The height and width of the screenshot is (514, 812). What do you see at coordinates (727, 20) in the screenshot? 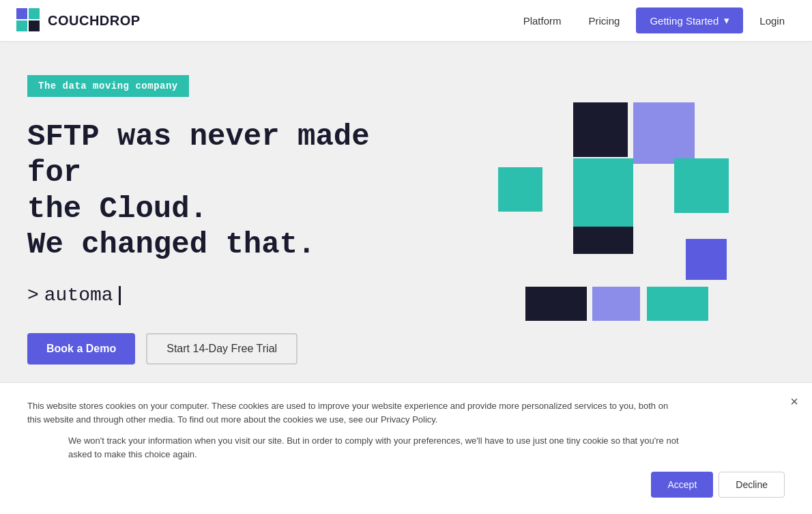
I see `chevron-down-icon: ▾` at bounding box center [727, 20].